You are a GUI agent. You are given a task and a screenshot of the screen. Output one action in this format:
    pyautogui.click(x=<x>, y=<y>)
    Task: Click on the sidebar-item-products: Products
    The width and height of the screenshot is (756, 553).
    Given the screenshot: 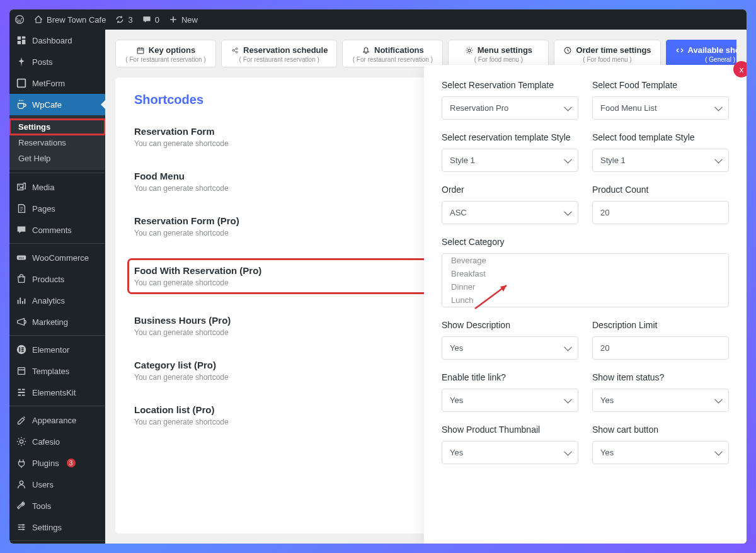 What is the action you would take?
    pyautogui.click(x=57, y=279)
    